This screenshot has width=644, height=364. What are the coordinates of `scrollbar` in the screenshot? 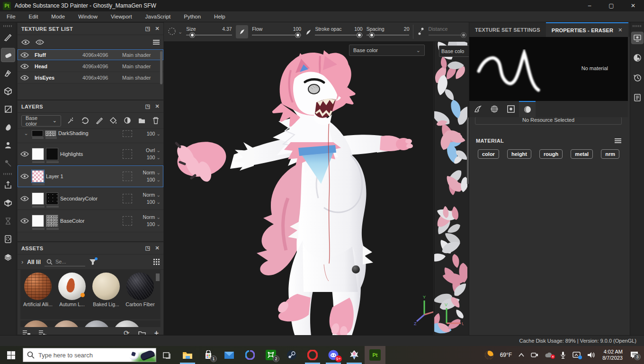 It's located at (158, 277).